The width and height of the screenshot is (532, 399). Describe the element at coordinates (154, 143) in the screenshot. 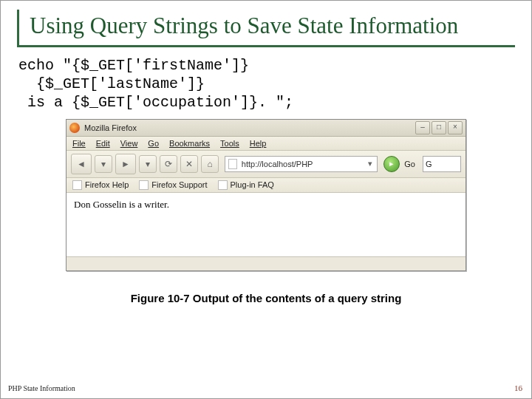

I see `menu-go: Go` at that location.